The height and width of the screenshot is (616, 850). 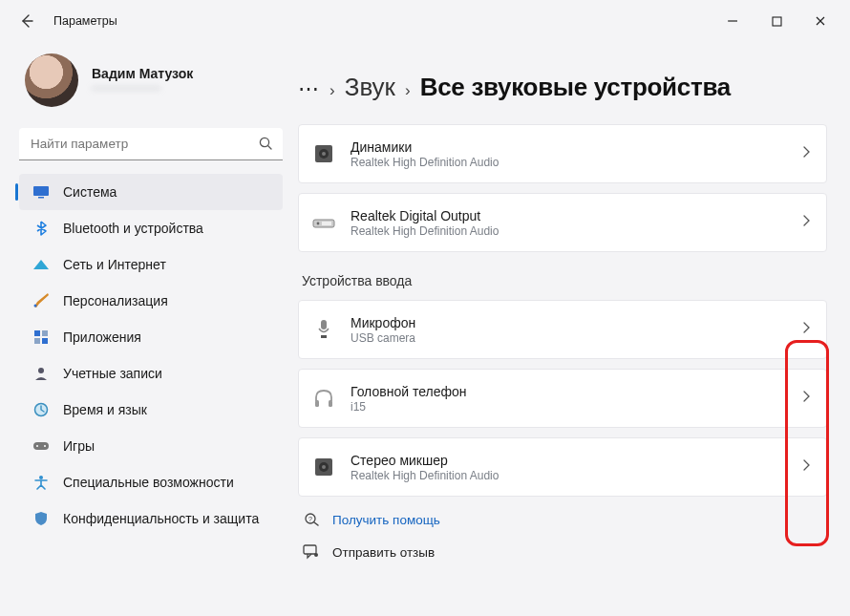 I want to click on sidebar-item-games: Игры, so click(x=151, y=446).